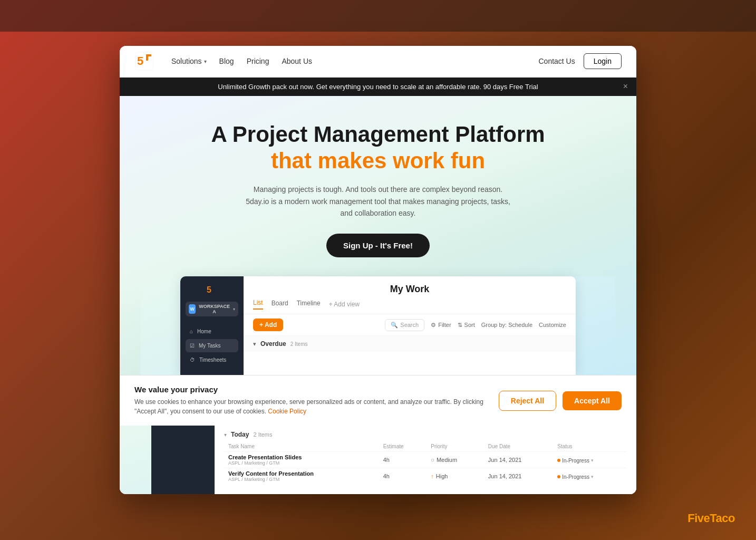 This screenshot has width=756, height=540. What do you see at coordinates (441, 325) in the screenshot?
I see `filter-button: ⚙ Filter` at bounding box center [441, 325].